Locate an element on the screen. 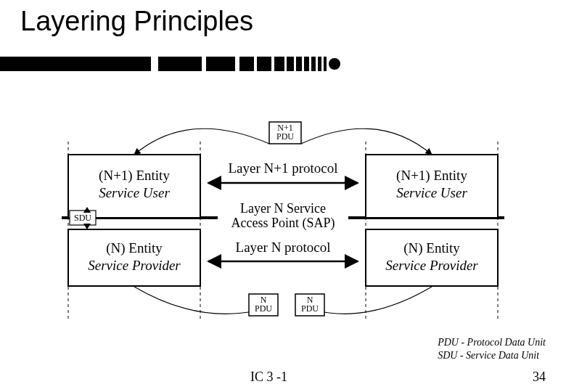 The width and height of the screenshot is (566, 392). left-n-entity-line2: Service Provider is located at coordinates (134, 266).